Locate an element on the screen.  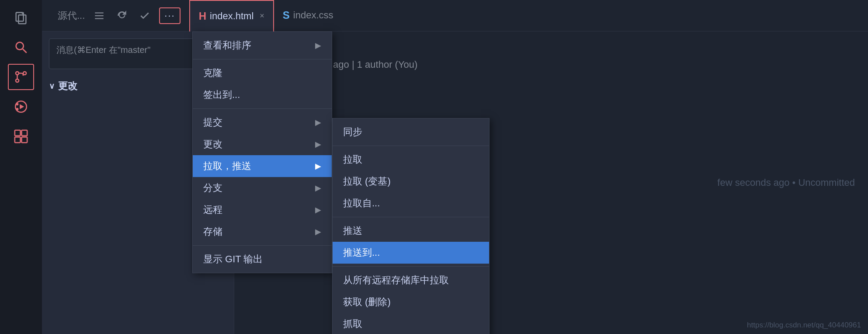
more-icon: ··· is located at coordinates (170, 16).